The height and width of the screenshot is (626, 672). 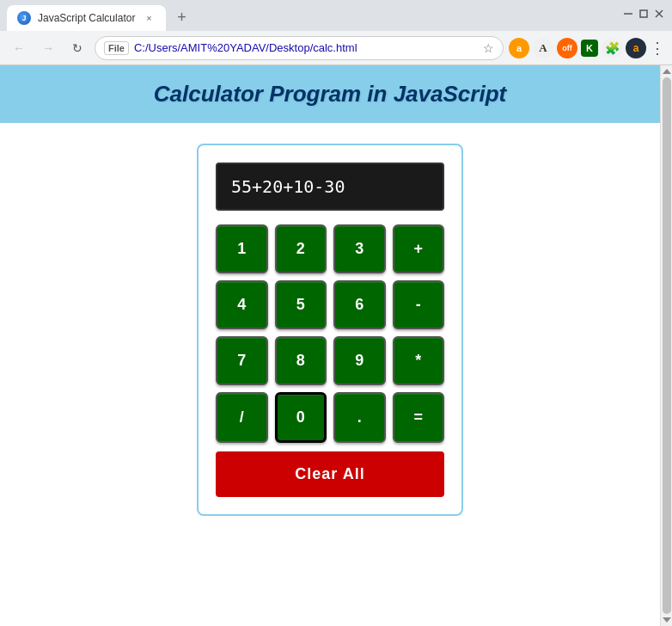 What do you see at coordinates (543, 48) in the screenshot?
I see `serif-a-extension-icon: A` at bounding box center [543, 48].